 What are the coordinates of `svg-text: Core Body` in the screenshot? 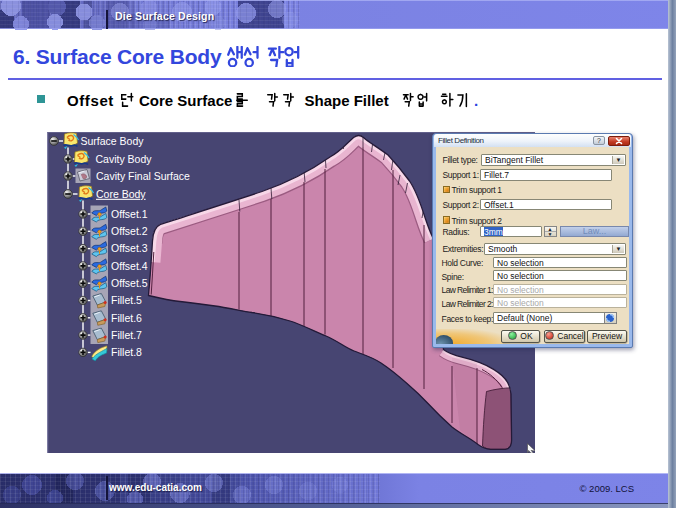 It's located at (121, 194).